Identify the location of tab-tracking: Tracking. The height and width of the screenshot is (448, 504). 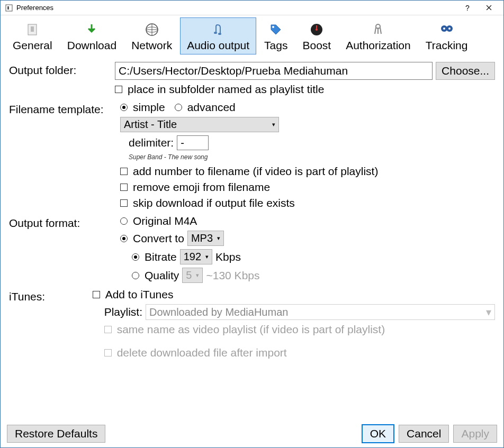
(447, 36).